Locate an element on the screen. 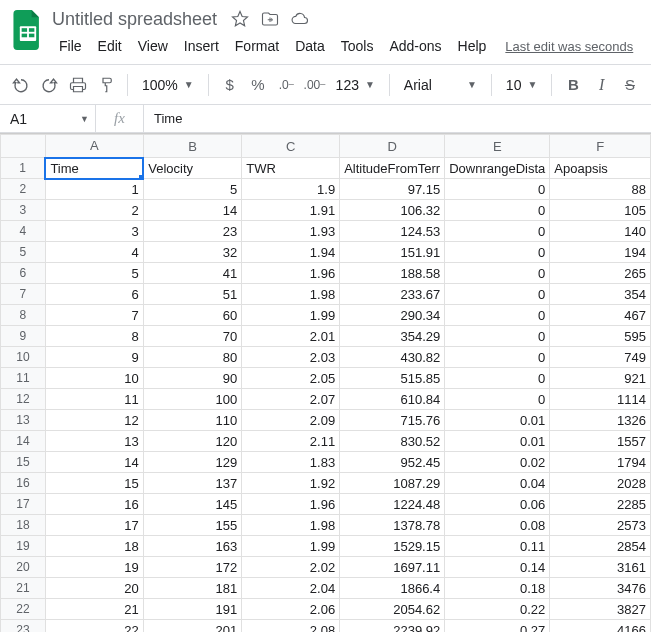  row-header: 6 is located at coordinates (24, 274).